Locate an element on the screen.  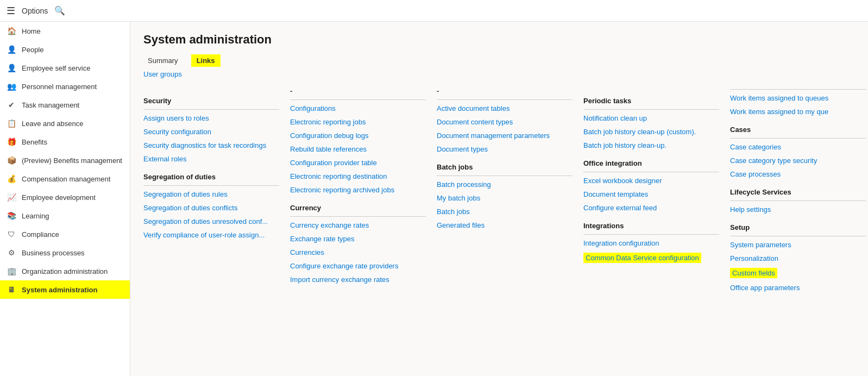
link-configurations: Configurations is located at coordinates (358, 109).